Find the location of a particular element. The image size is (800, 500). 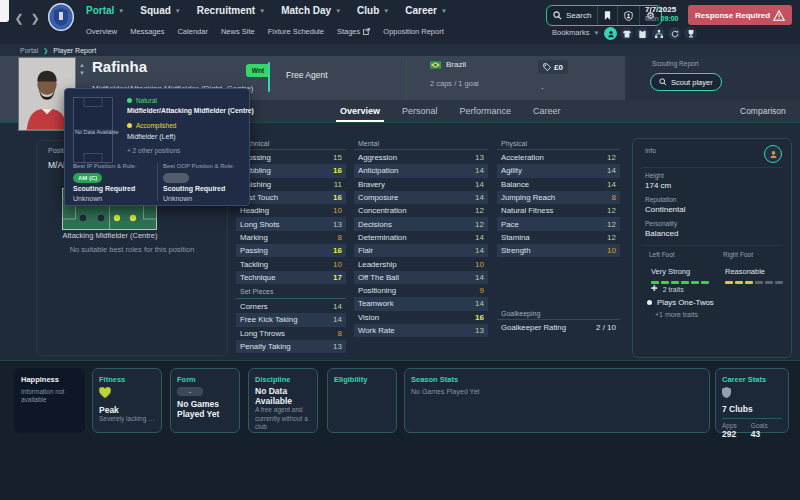

attribute-row: Crossing 15 is located at coordinates (291, 158).